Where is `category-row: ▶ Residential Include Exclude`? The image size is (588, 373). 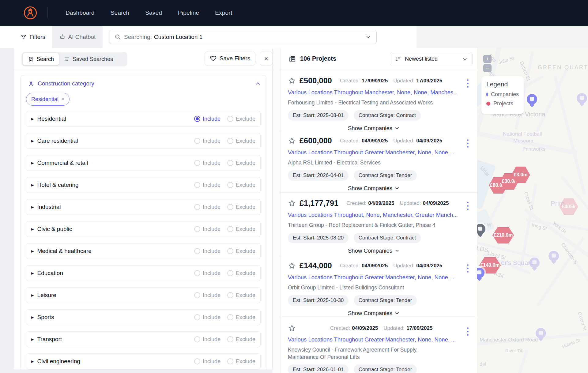 category-row: ▶ Residential Include Exclude is located at coordinates (143, 119).